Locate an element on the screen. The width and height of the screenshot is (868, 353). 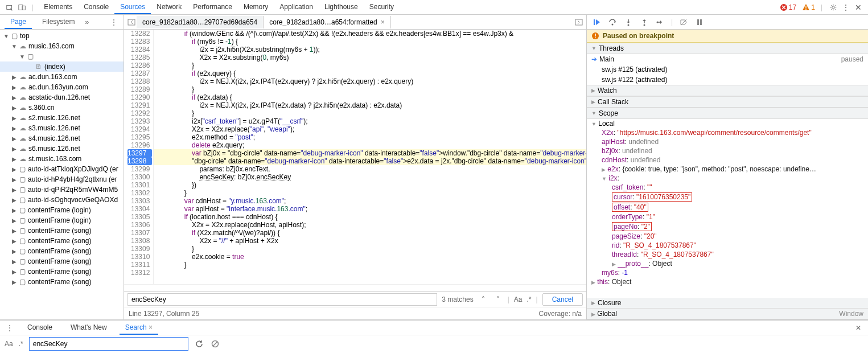
line-number: 13308 is located at coordinates (139, 241).